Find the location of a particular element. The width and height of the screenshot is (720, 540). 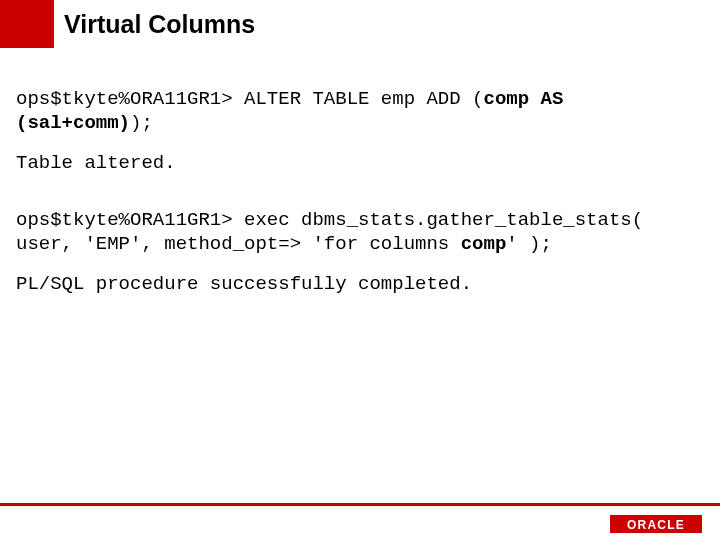

code-block-1: ops$tkyte%ORA11GR1> ALTER TABLE emp ADD … is located at coordinates (360, 112).